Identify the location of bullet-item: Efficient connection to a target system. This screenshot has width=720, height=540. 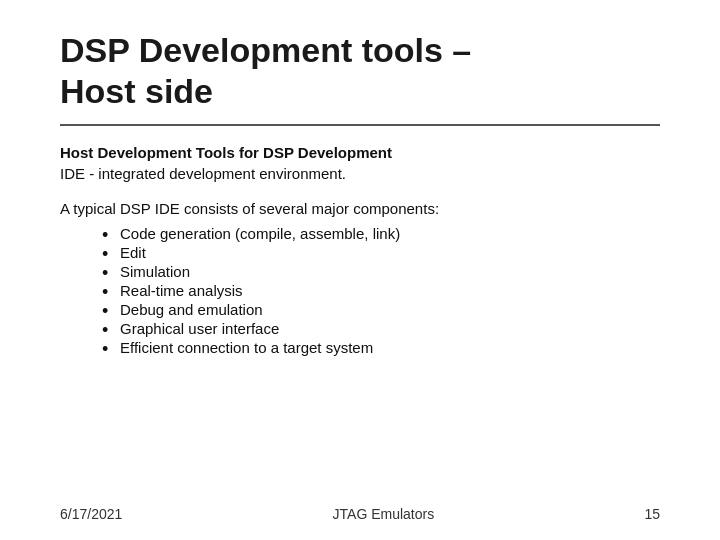
(390, 348).